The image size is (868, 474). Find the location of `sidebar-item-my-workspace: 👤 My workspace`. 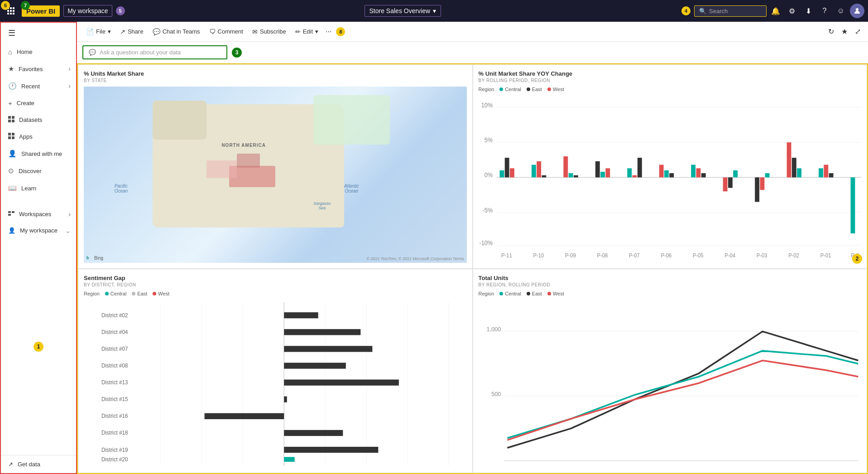

sidebar-item-my-workspace: 👤 My workspace is located at coordinates (38, 230).